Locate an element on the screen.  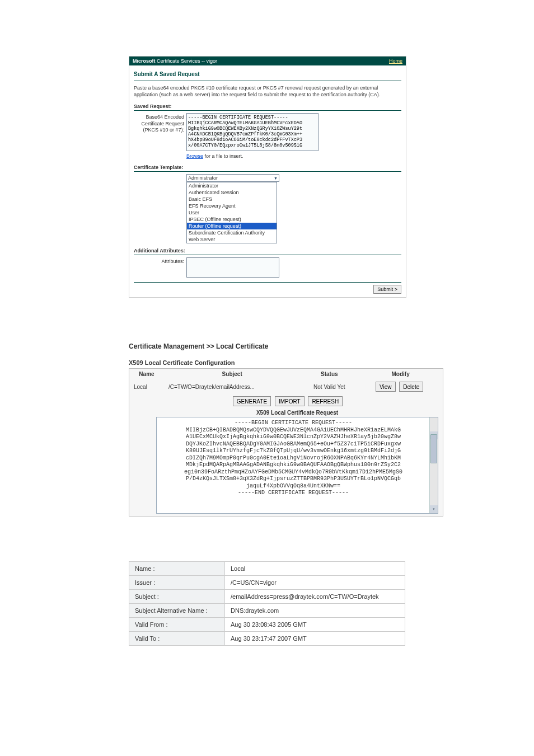
cell-name: Local is located at coordinates (147, 387).